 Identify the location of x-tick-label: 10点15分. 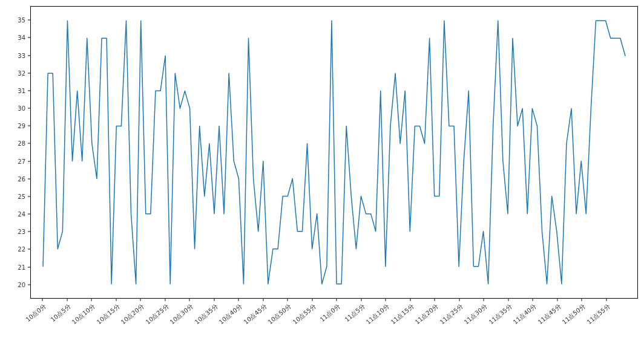
(108, 314).